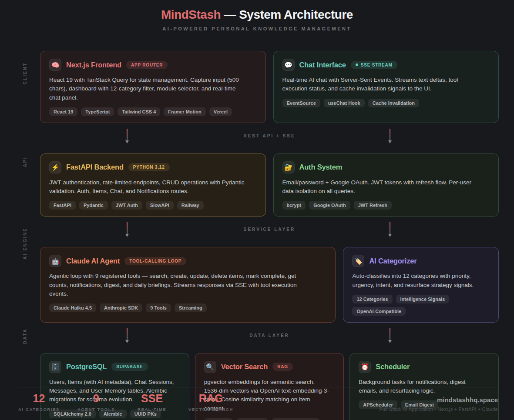 The image size is (514, 420). Describe the element at coordinates (418, 281) in the screenshot. I see `card-description: Auto-classifies into 12 categories with …` at that location.